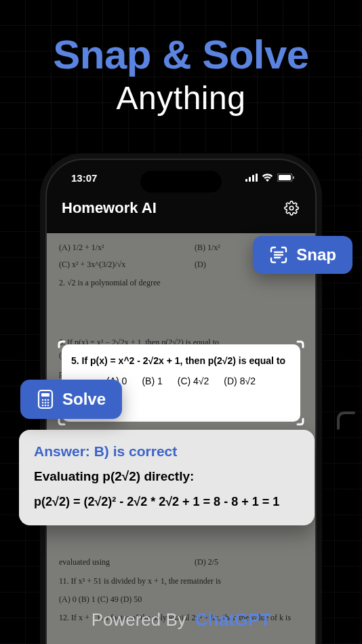 This screenshot has height=644, width=362. What do you see at coordinates (286, 178) in the screenshot?
I see `battery-icon` at bounding box center [286, 178].